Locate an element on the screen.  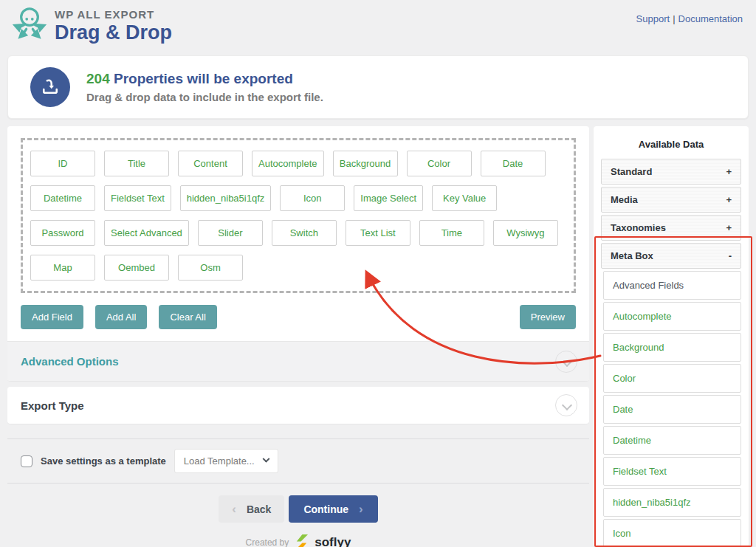
field-chip: Fieldset Text is located at coordinates (137, 198).